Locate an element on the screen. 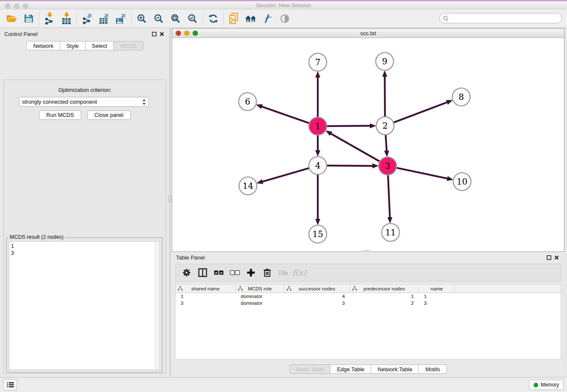 This screenshot has width=567, height=392. search-box is located at coordinates (501, 18).